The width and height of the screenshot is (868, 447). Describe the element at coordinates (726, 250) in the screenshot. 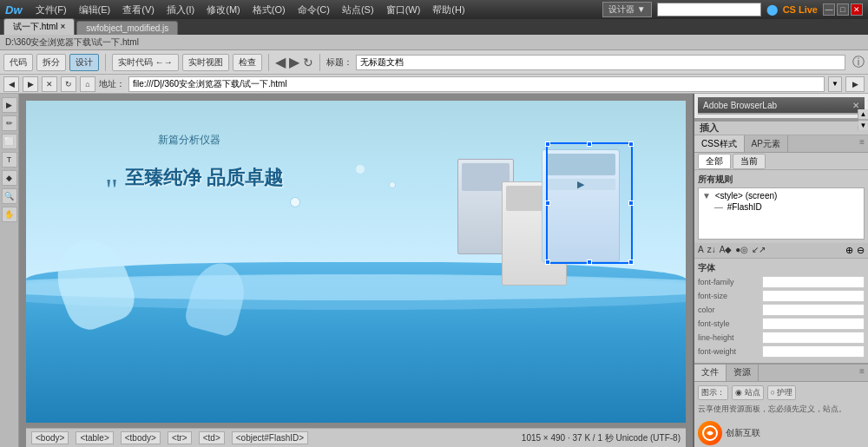

I see `style-icon: A◆` at that location.